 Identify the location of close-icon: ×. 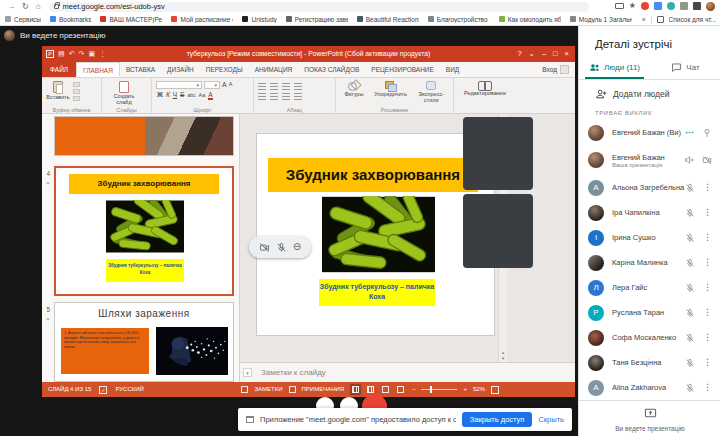
(567, 54).